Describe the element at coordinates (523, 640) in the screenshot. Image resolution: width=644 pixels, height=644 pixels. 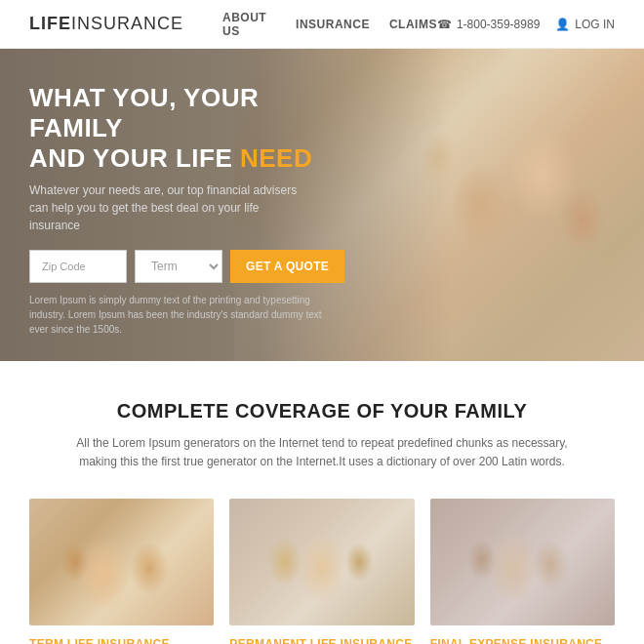
I see `card-final-label: FINAL EXPENSE INSURANCE` at that location.